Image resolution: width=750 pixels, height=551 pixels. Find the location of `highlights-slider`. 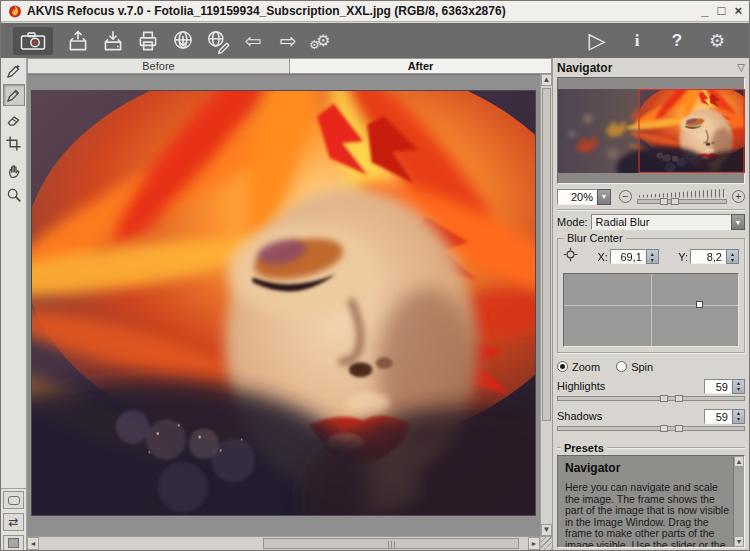

highlights-slider is located at coordinates (651, 399).